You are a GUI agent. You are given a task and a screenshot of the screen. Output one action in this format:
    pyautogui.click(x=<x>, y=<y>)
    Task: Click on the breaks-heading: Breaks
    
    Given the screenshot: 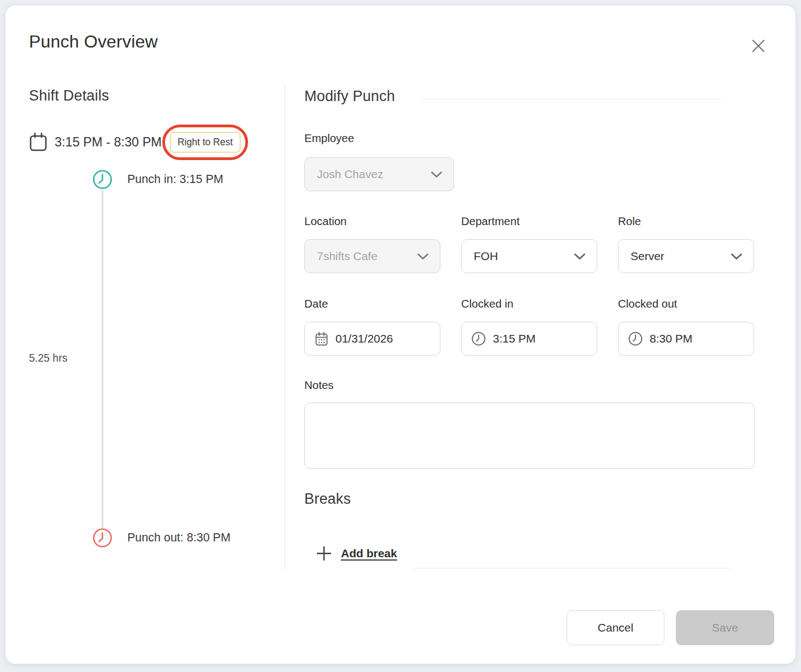 What is the action you would take?
    pyautogui.click(x=328, y=499)
    